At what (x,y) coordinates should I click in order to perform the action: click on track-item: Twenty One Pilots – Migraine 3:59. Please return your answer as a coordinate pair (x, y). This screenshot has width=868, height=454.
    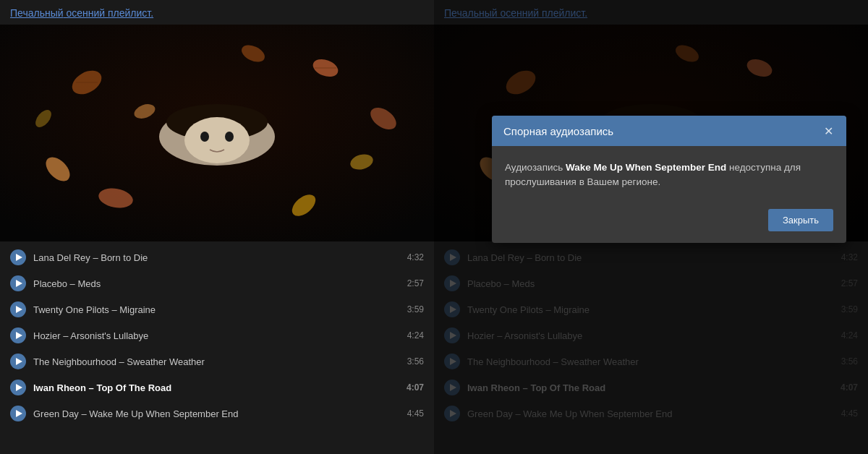
    Looking at the image, I should click on (217, 309).